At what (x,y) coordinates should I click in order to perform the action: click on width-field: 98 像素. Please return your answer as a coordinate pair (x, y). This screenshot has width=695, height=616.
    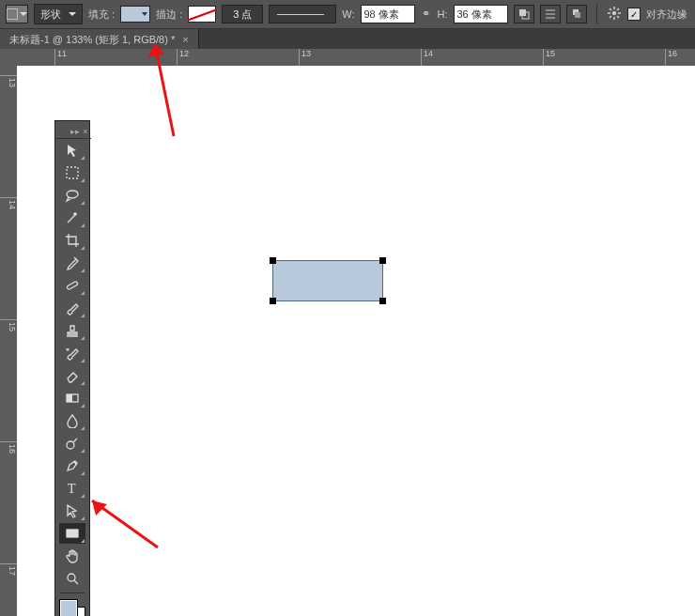
    Looking at the image, I should click on (388, 14).